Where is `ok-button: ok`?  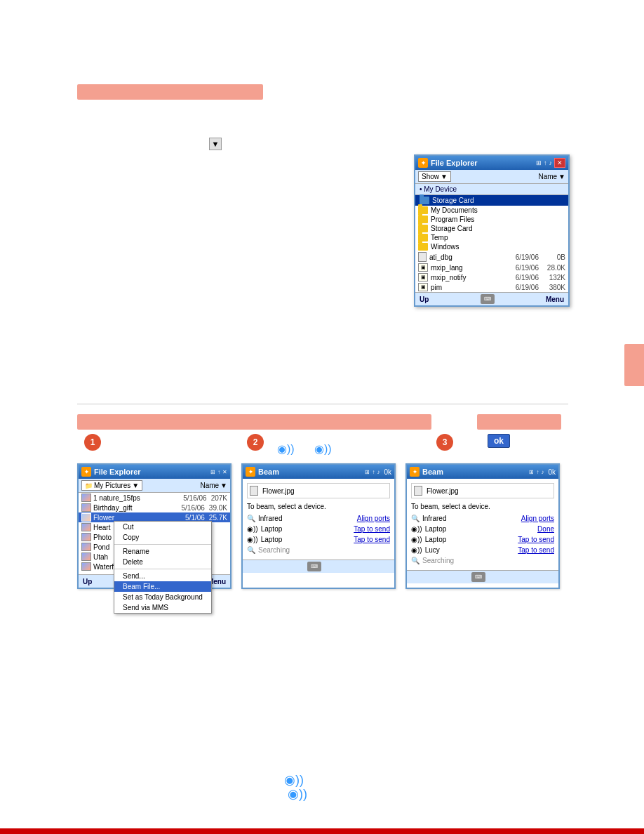 ok-button: ok is located at coordinates (499, 441).